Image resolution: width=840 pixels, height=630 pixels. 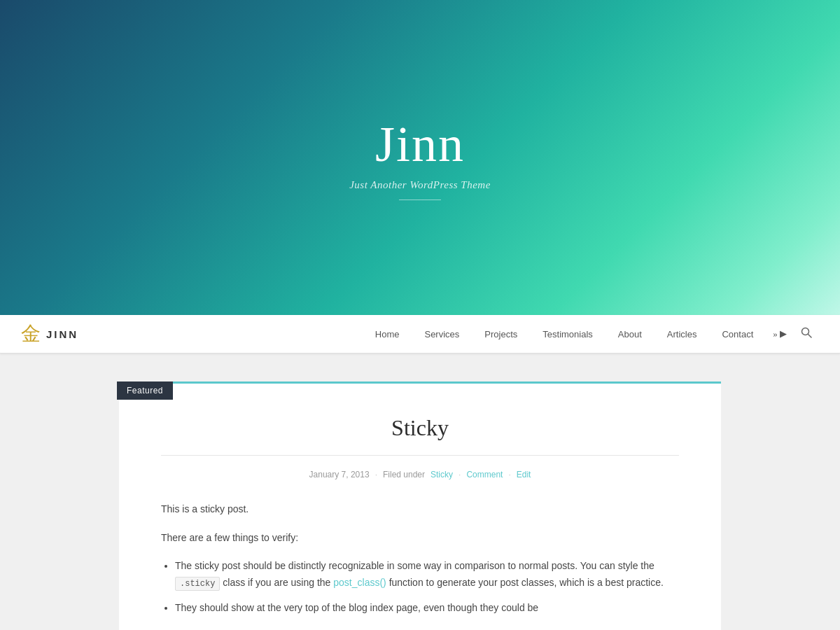 What do you see at coordinates (525, 582) in the screenshot?
I see `bullet-1-after: function to generate your post classes, …` at bounding box center [525, 582].